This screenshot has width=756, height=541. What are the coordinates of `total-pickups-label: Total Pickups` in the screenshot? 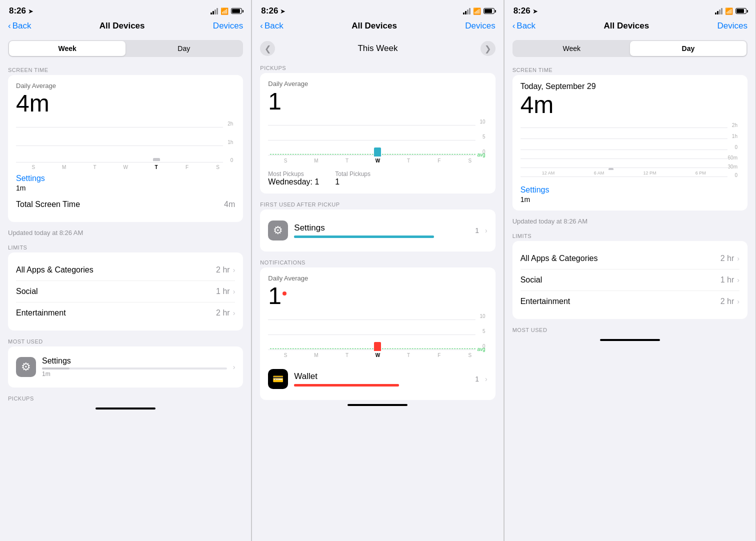 It's located at (353, 174).